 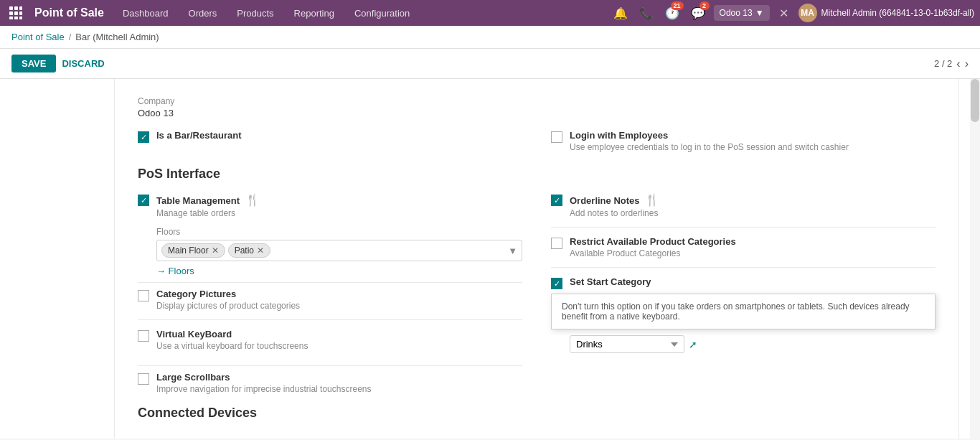 What do you see at coordinates (330, 205) in the screenshot?
I see `table-management-row: ✓ Table Management 🍴 Manage table orders` at bounding box center [330, 205].